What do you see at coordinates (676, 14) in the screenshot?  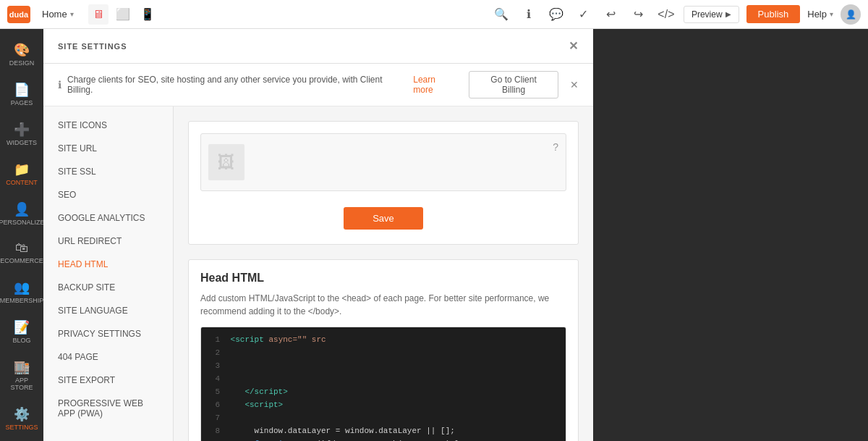 I see `topbar-actions: 🔍 ℹ 💬 ✓ ↩ ↪ </> Preview ▶ Publish Help ▾…` at bounding box center [676, 14].